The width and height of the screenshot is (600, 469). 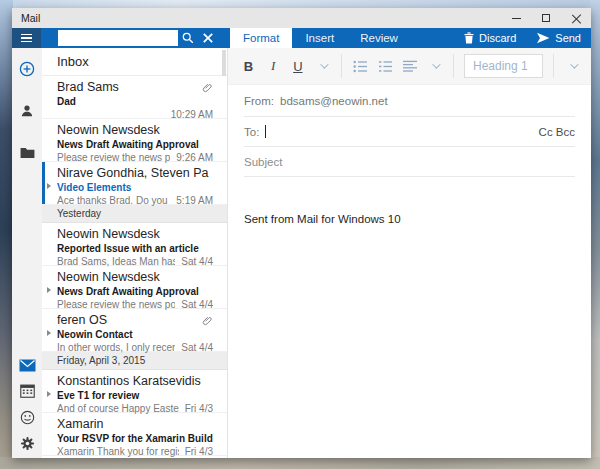 What do you see at coordinates (135, 174) in the screenshot?
I see `sender-name: Nirave Gondhia, Steven Pa` at bounding box center [135, 174].